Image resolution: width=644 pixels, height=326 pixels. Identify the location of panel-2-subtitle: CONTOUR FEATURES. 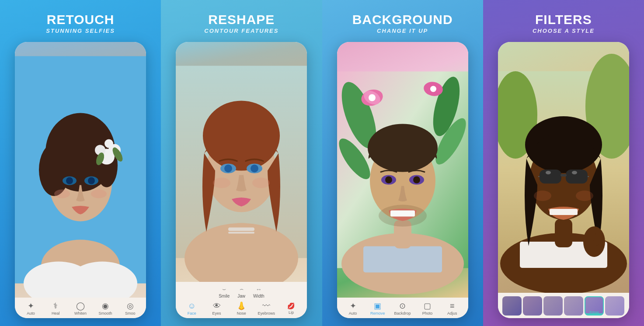
(241, 31).